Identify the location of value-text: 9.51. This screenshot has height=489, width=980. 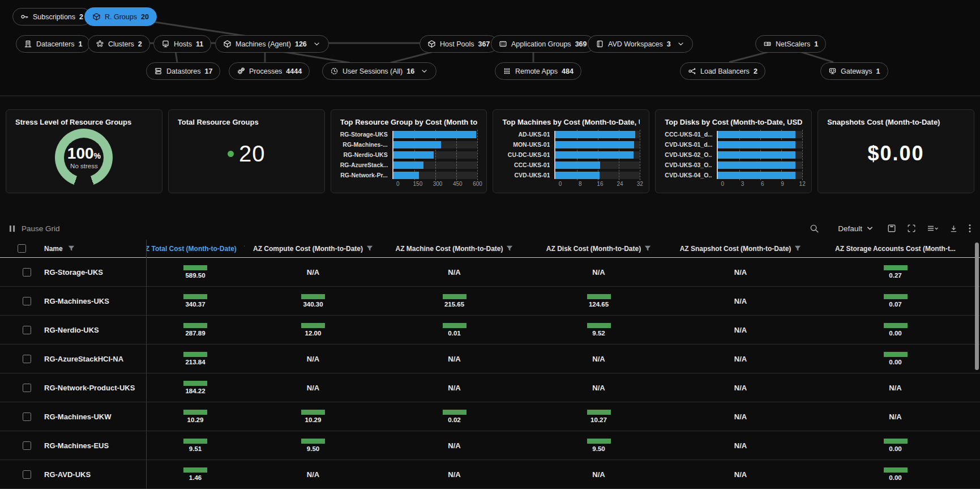
(195, 449).